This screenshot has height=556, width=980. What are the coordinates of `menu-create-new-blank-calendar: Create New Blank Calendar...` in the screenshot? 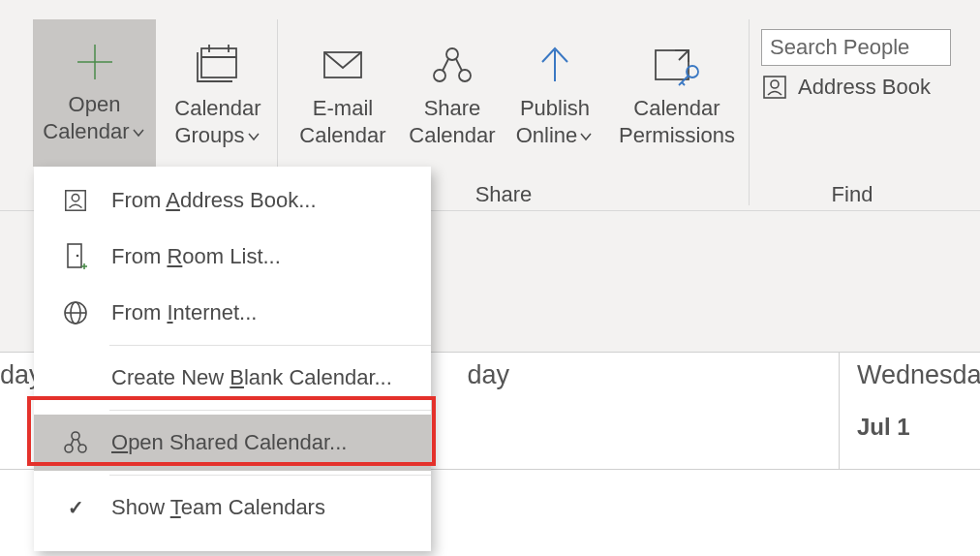 It's located at (232, 378).